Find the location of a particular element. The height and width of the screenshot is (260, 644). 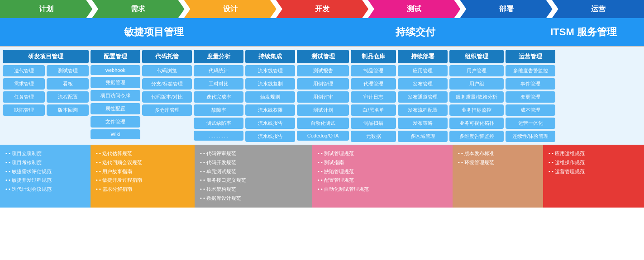

sub-item: 多区域管理 is located at coordinates (423, 137).